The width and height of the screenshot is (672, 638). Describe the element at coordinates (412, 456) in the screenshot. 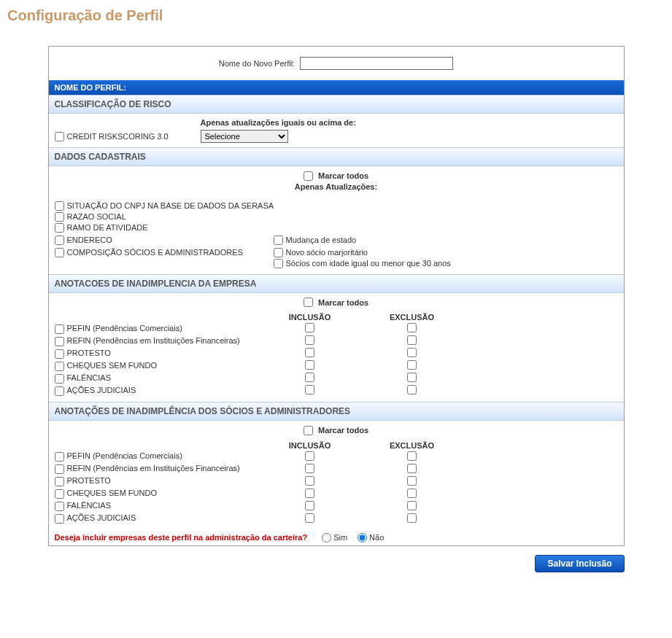

I see `soc-item-0-exc` at that location.